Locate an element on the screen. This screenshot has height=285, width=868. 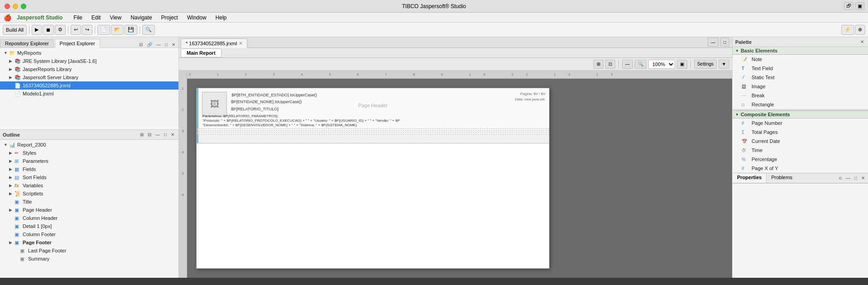
expand-jasper-lib: ▶ is located at coordinates (12, 69).